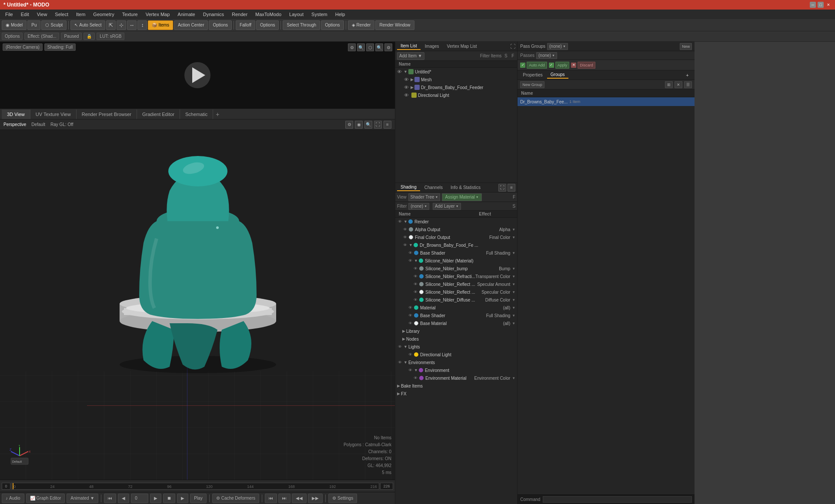  I want to click on options-tb2-button: Options, so click(12, 36).